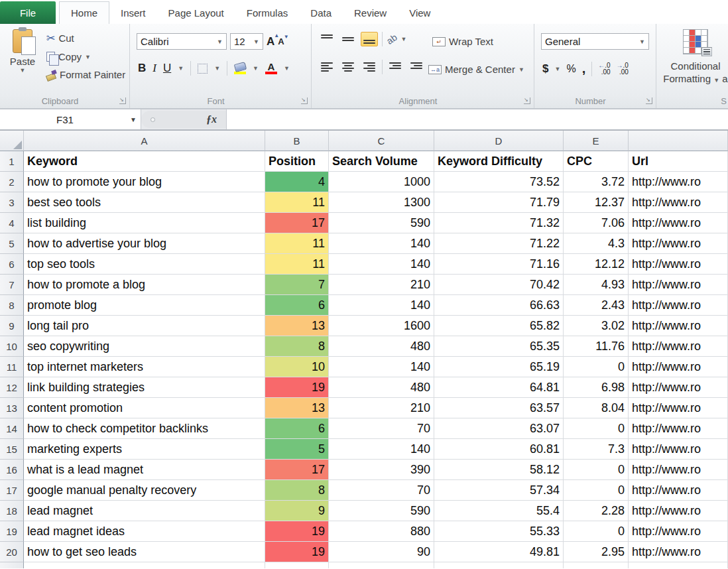 The height and width of the screenshot is (569, 728). Describe the element at coordinates (595, 41) in the screenshot. I see `number-format-select: General ▼` at that location.